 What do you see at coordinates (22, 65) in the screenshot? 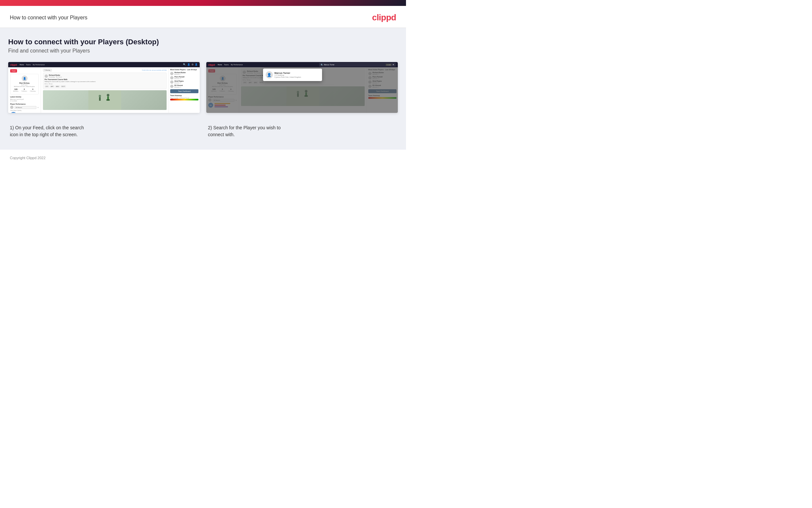
I see `mini-nav-home: Home` at bounding box center [22, 65].